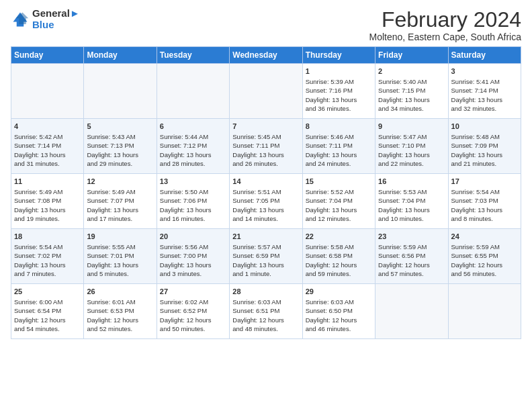  I want to click on day-info: Sunrise: 5:58 AM Sunset: 6:58 PM Dayligh…, so click(339, 261).